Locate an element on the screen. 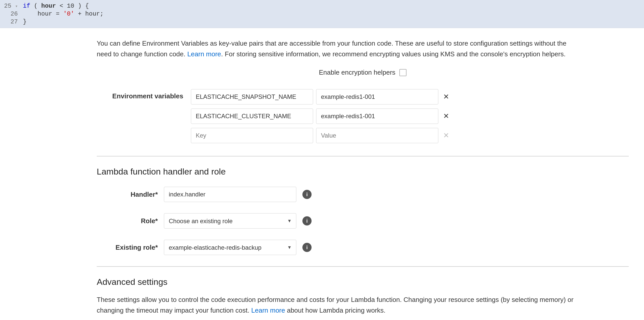 The height and width of the screenshot is (320, 644). role-info-icon: i is located at coordinates (307, 221).